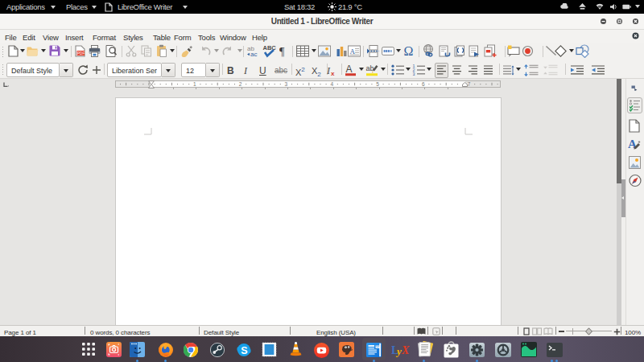  I want to click on svg-text: 4, so click(332, 84).